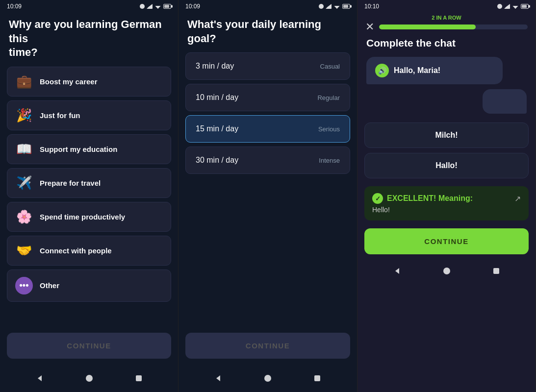 This screenshot has width=536, height=392. Describe the element at coordinates (89, 116) in the screenshot. I see `option-fun: 🎉 Just for fun` at that location.